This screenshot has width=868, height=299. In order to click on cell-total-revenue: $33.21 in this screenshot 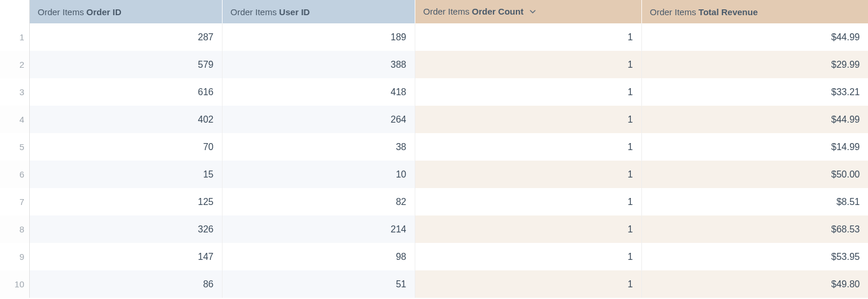, I will do `click(755, 92)`.